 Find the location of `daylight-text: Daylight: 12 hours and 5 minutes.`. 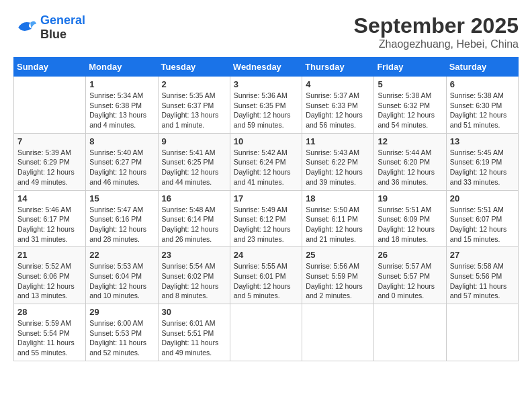

daylight-text: Daylight: 12 hours and 5 minutes. is located at coordinates (266, 291).